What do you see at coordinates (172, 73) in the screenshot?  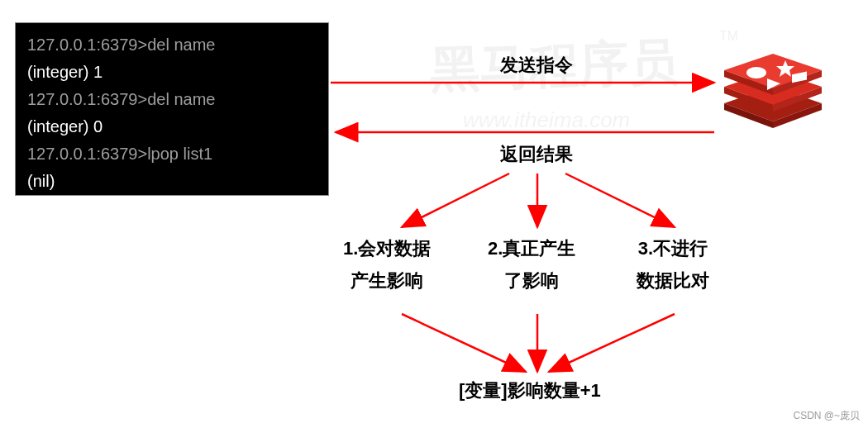 I see `terminal-output: (integer) 1` at bounding box center [172, 73].